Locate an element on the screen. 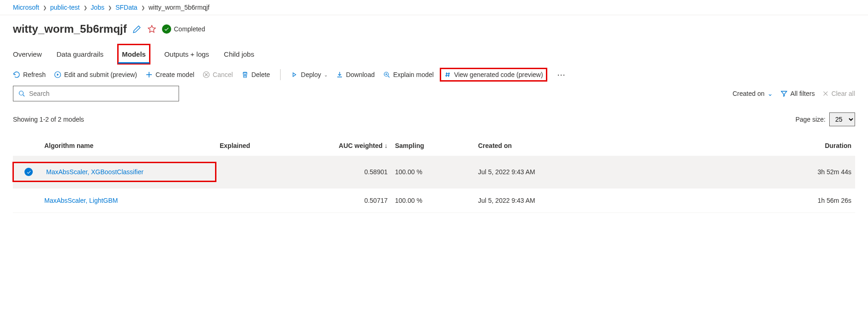 This screenshot has width=868, height=324. cell-duration: 3h 52m 44s is located at coordinates (734, 172).